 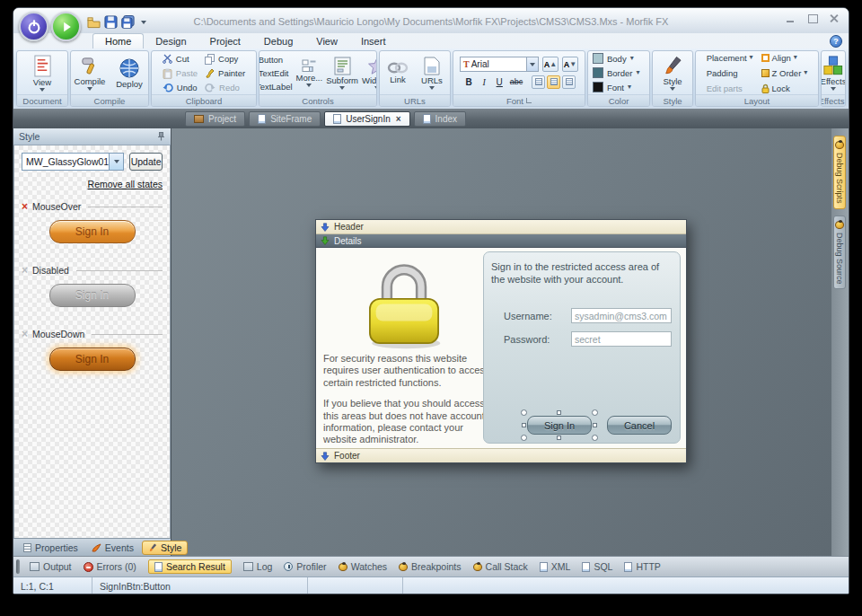 I want to click on minimize-icon, so click(x=791, y=19).